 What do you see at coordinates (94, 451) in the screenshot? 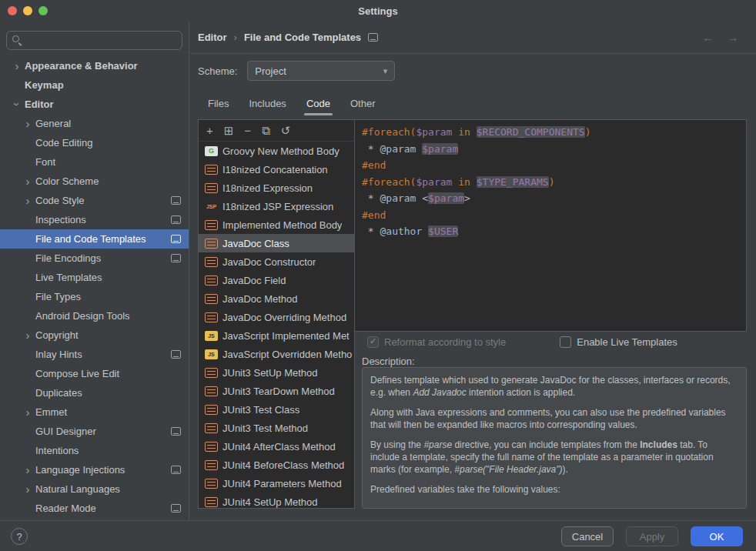
I see `sidebar-item-intentions: Intentions` at bounding box center [94, 451].